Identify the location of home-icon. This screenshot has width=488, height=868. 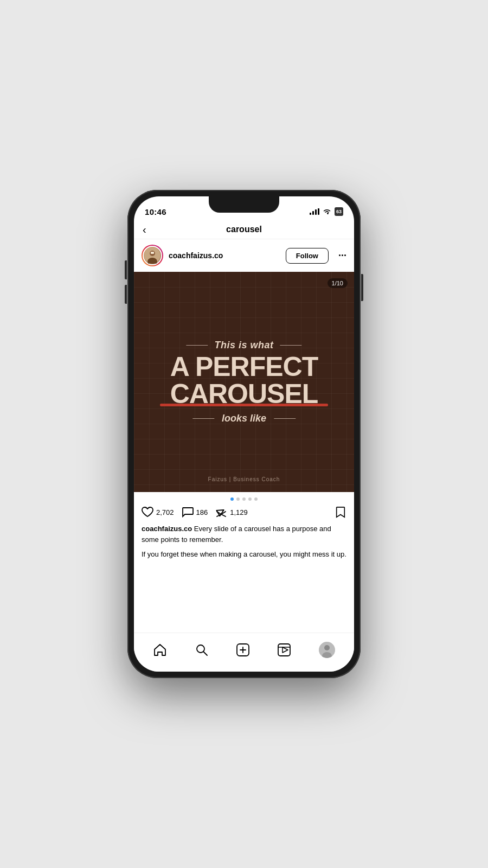
(160, 650).